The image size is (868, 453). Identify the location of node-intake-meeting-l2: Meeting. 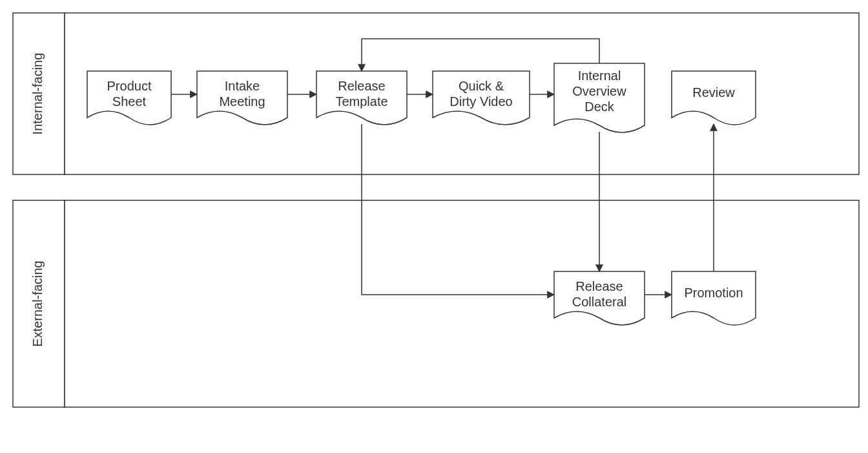
(242, 101).